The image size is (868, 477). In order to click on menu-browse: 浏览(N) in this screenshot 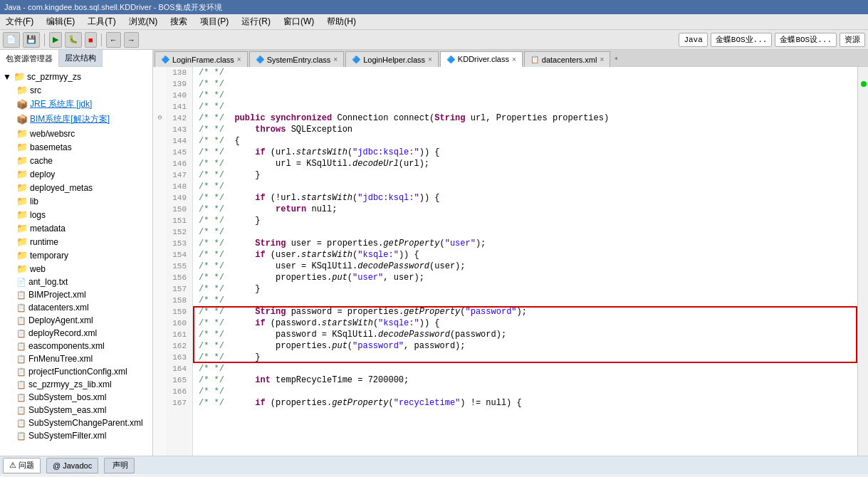, I will do `click(144, 21)`.